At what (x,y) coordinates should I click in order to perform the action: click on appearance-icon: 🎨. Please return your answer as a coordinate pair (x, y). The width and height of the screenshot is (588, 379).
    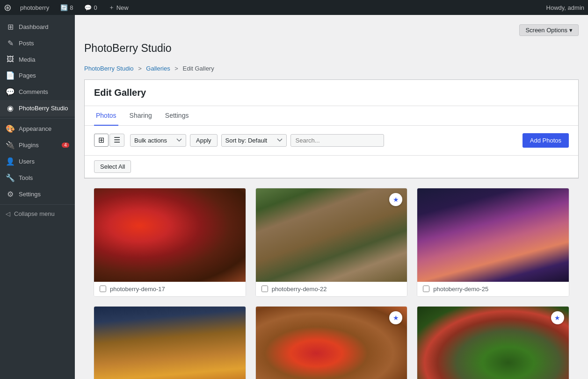
    Looking at the image, I should click on (10, 129).